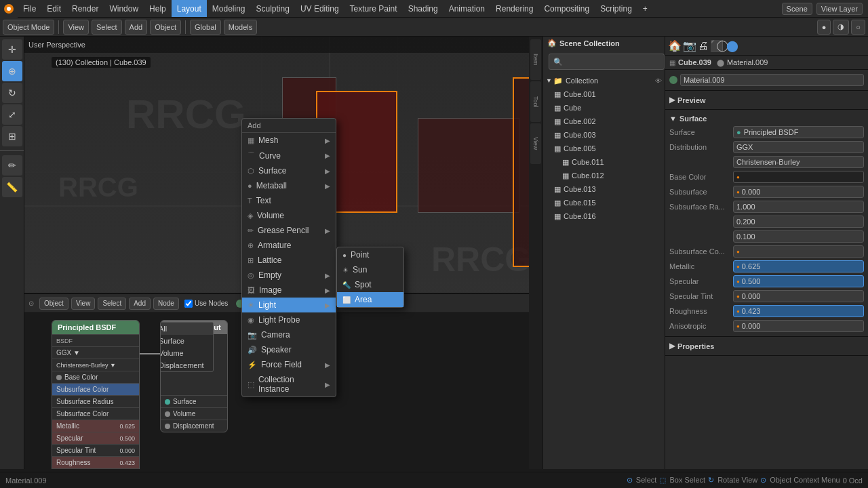  Describe the element at coordinates (772, 80) in the screenshot. I see `material-slot-name: Material.009` at that location.